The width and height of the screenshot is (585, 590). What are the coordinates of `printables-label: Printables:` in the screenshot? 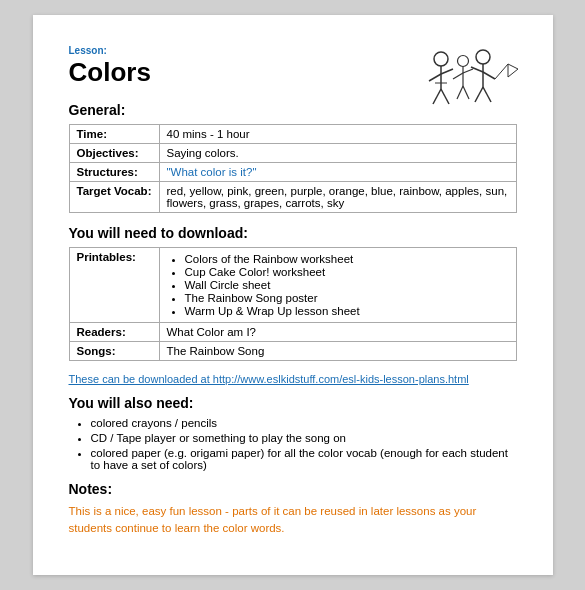 It's located at (114, 286).